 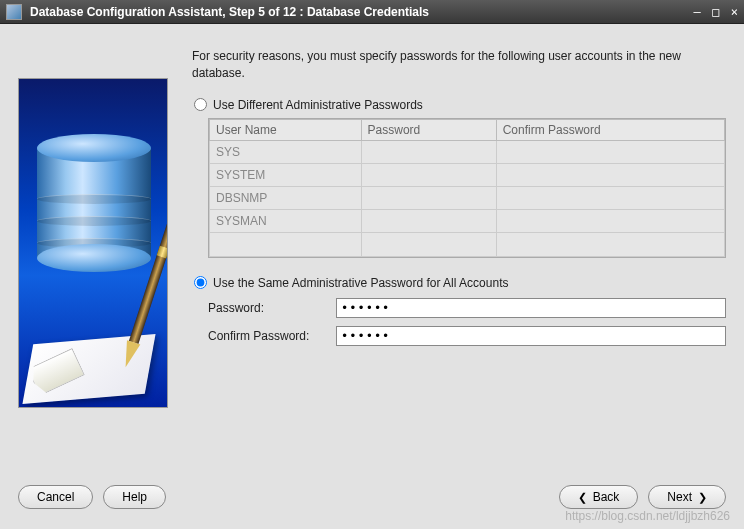 What do you see at coordinates (460, 105) in the screenshot?
I see `option-different-passwords: Use Different Administrative Passwords` at bounding box center [460, 105].